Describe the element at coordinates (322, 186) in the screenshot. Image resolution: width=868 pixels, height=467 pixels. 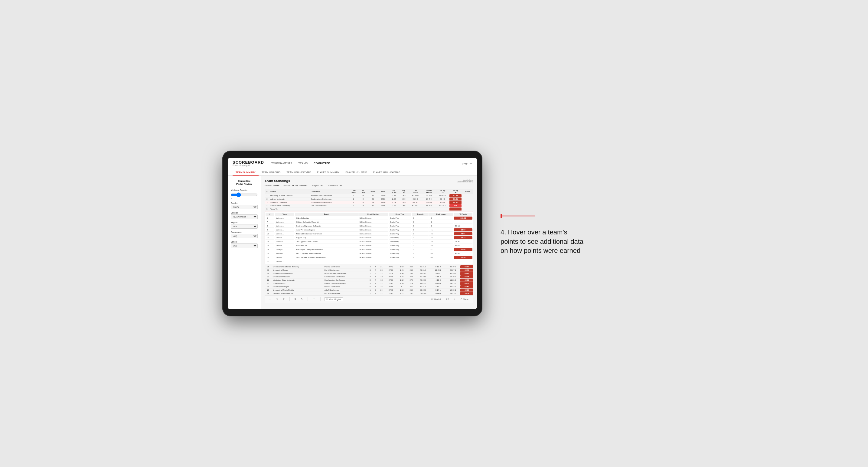
I see `filter-region-value: All` at that location.